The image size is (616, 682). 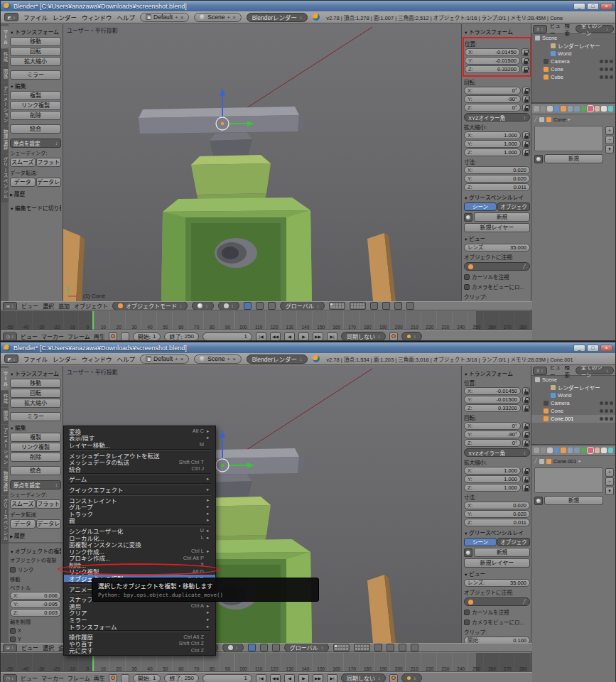 What do you see at coordinates (568, 372) in the screenshot?
I see `outliner-search-menu: 検索` at bounding box center [568, 372].